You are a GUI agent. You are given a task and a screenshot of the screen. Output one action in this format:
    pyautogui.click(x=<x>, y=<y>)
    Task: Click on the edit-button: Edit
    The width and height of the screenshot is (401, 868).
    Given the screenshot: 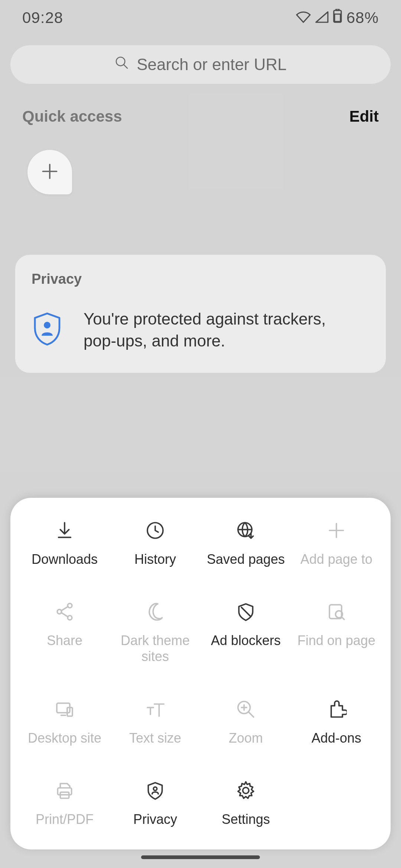 What is the action you would take?
    pyautogui.click(x=364, y=116)
    